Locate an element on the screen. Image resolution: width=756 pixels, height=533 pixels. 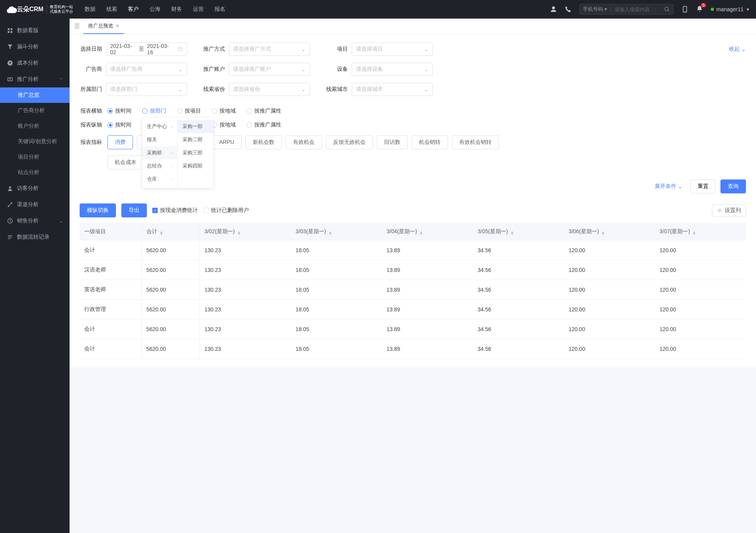
table-row: 行政管理5620.00130.2318.0513.8934.56120.0012… is located at coordinates (413, 309).